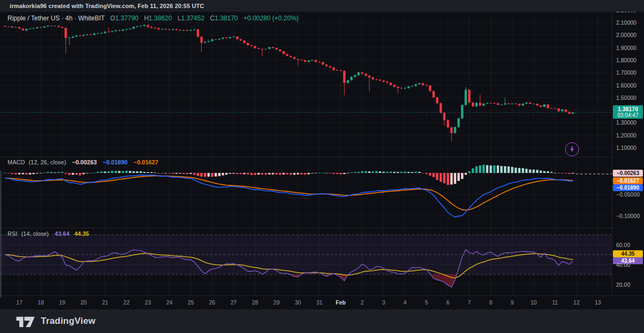 The height and width of the screenshot is (333, 644). What do you see at coordinates (628, 194) in the screenshot?
I see `axis-tick-label: −0.05000` at bounding box center [628, 194].